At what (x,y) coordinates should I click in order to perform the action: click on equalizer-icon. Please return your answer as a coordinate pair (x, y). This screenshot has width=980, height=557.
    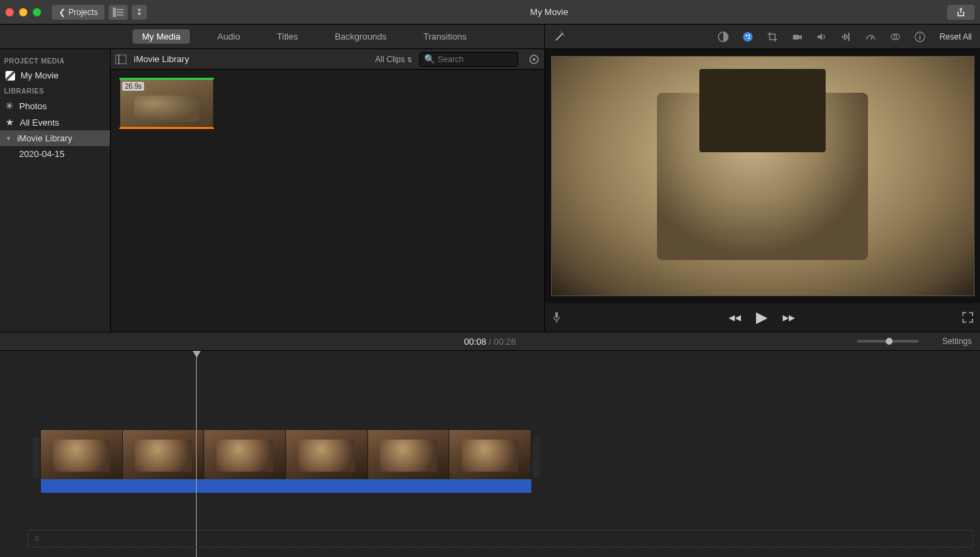
    Looking at the image, I should click on (846, 37).